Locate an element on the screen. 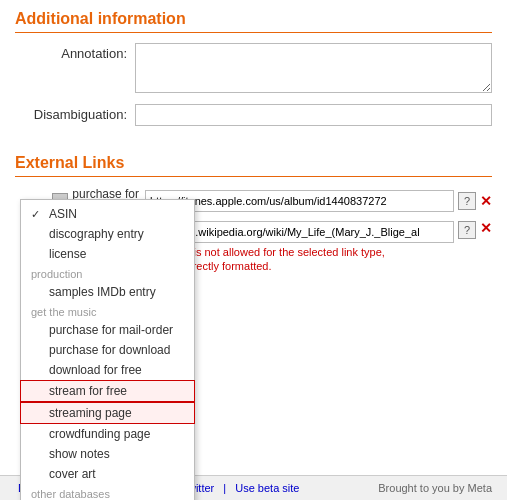 This screenshot has width=507, height=500. dropdown-label-stream-free: stream for free is located at coordinates (88, 391).